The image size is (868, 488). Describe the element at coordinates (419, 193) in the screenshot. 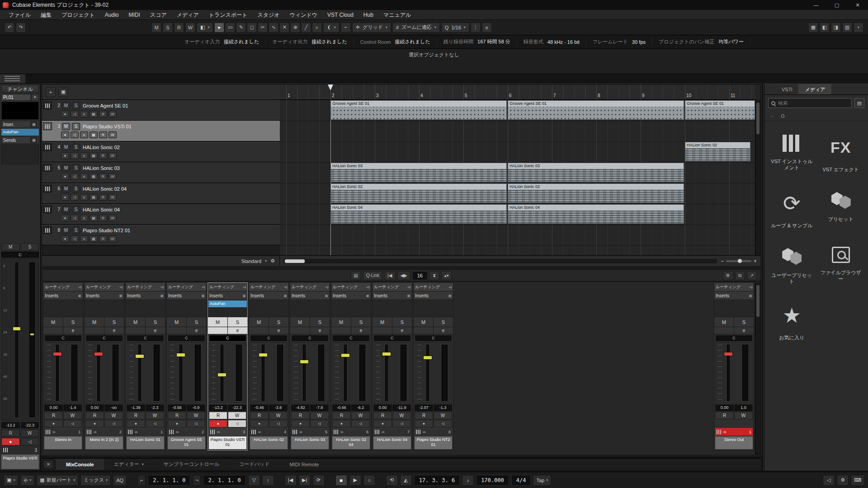

I see `midi-clip: HALion Sonic 02` at that location.